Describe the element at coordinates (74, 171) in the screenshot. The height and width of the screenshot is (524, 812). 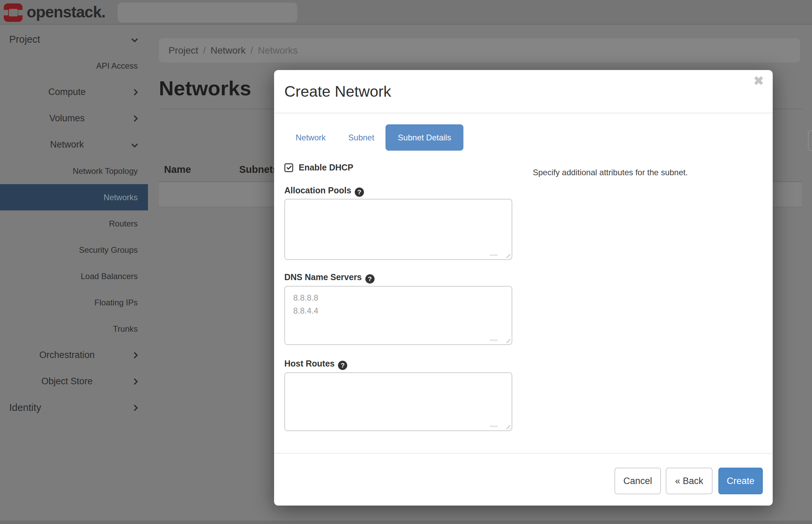
I see `sidebar-item-network-topology: Network Topology` at that location.